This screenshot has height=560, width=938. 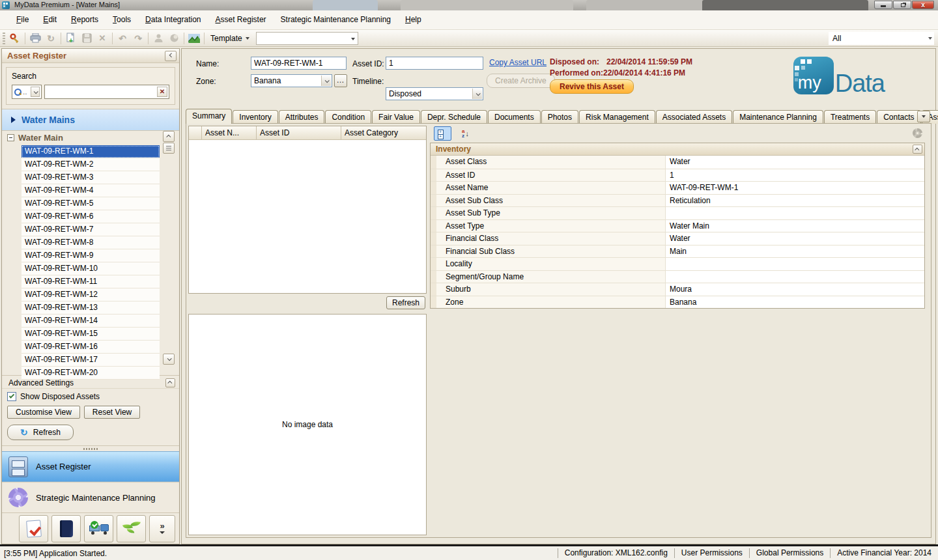 What do you see at coordinates (91, 191) in the screenshot?
I see `asset-list-item: WAT-09-RET-WM-4` at bounding box center [91, 191].